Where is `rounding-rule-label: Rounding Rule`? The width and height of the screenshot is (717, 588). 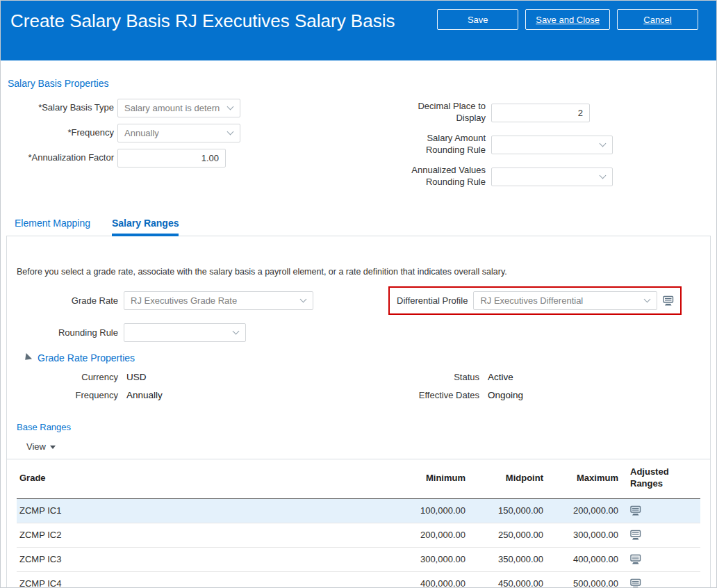
rounding-rule-label: Rounding Rule is located at coordinates (67, 332).